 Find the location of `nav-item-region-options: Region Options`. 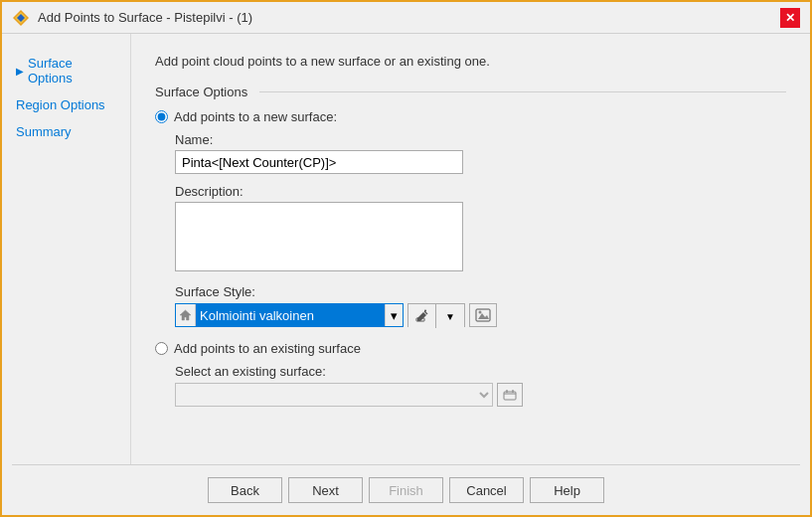

nav-item-region-options: Region Options is located at coordinates (66, 105).